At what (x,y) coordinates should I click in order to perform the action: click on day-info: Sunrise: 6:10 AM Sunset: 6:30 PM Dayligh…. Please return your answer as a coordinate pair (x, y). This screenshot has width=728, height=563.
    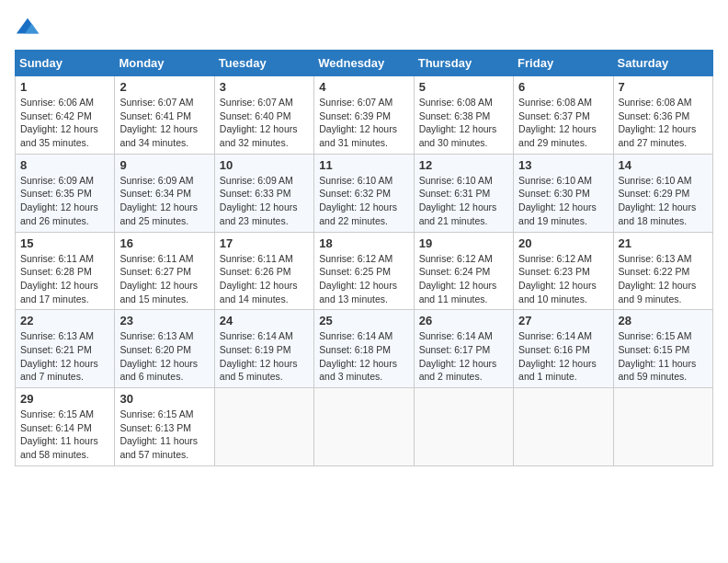
    Looking at the image, I should click on (563, 201).